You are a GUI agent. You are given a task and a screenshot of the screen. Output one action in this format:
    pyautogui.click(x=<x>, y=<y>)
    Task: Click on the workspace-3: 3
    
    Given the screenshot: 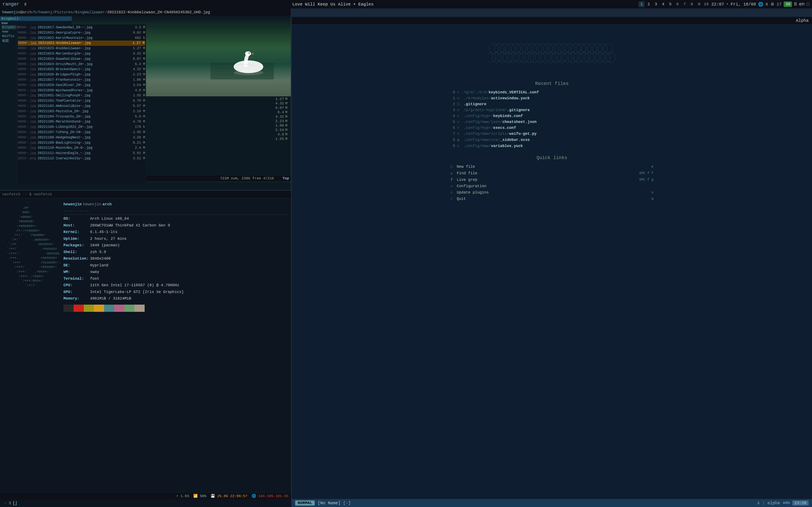 What is the action you would take?
    pyautogui.click(x=656, y=4)
    